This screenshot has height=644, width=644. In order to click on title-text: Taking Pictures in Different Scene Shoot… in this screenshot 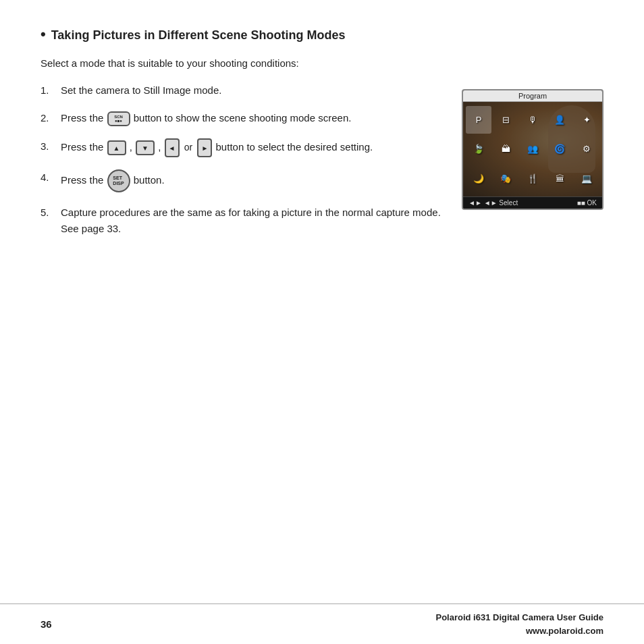, I will do `click(198, 35)`.